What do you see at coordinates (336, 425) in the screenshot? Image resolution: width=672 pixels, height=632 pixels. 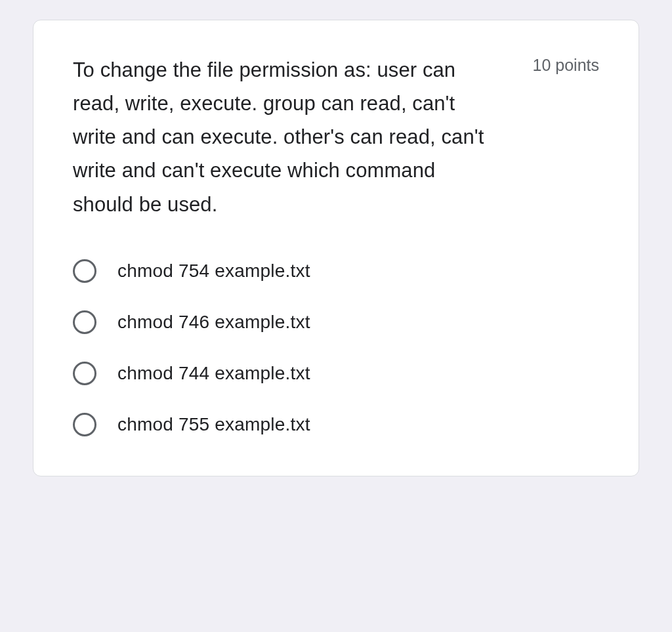 I see `option-3: chmod 755 example.txt` at bounding box center [336, 425].